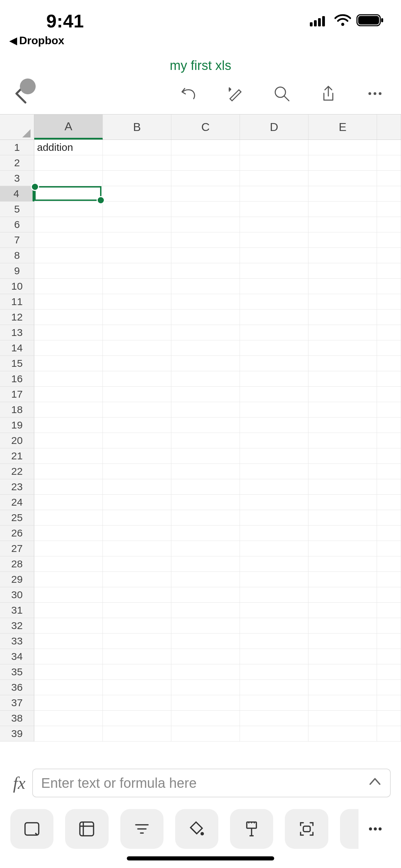 This screenshot has width=401, height=868. Describe the element at coordinates (17, 518) in the screenshot. I see `row-header: 25` at that location.